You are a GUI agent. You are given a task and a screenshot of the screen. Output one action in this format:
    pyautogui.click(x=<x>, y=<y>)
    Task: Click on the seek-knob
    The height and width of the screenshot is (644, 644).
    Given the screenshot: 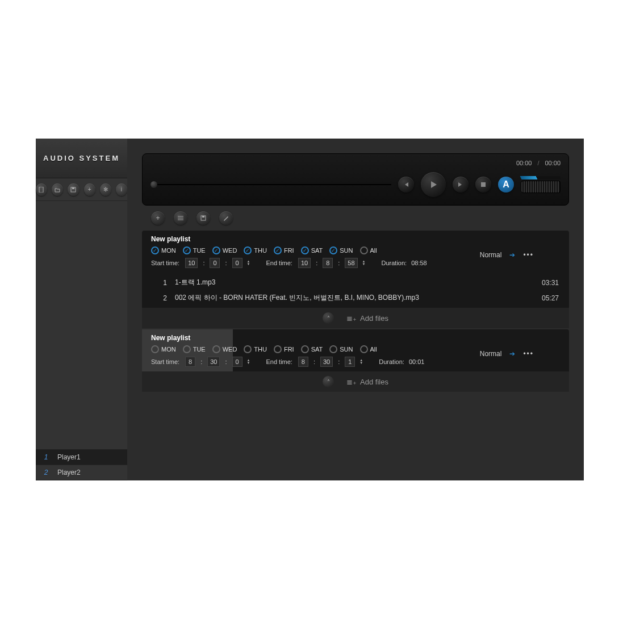 What is the action you would take?
    pyautogui.click(x=154, y=185)
    